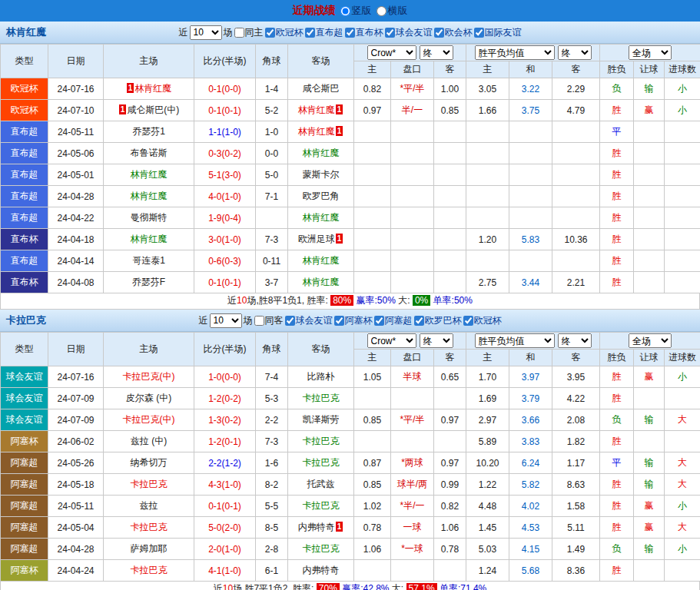  Describe the element at coordinates (149, 260) in the screenshot. I see `team-name: 哥连泰1` at that location.